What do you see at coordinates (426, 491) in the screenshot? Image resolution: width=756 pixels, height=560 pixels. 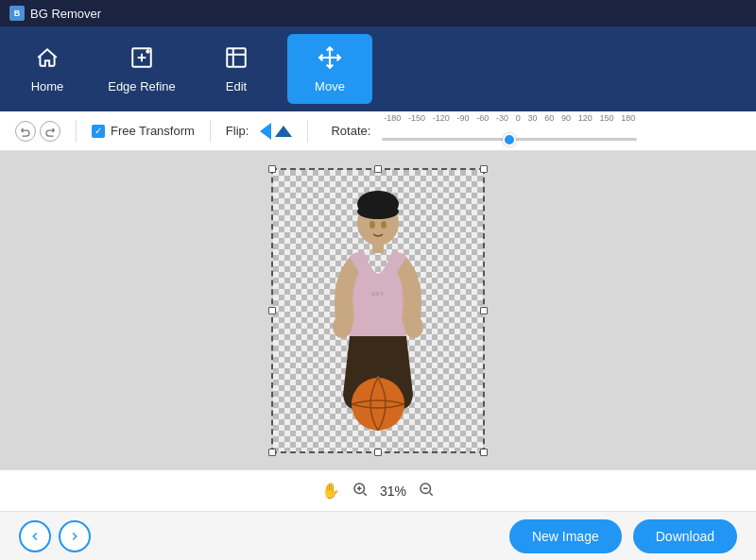 I see `zoom-out-icon` at bounding box center [426, 491].